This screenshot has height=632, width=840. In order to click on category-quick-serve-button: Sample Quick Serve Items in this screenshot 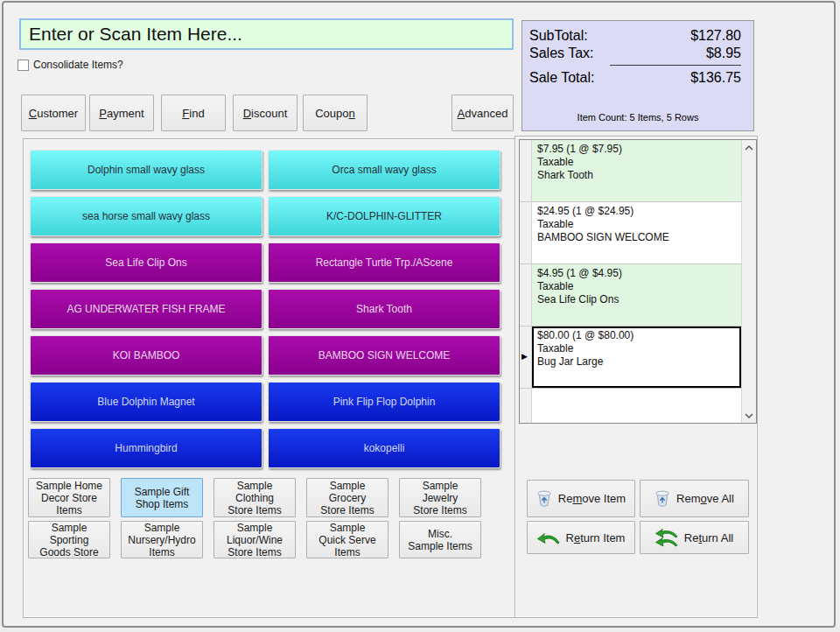, I will do `click(347, 539)`.